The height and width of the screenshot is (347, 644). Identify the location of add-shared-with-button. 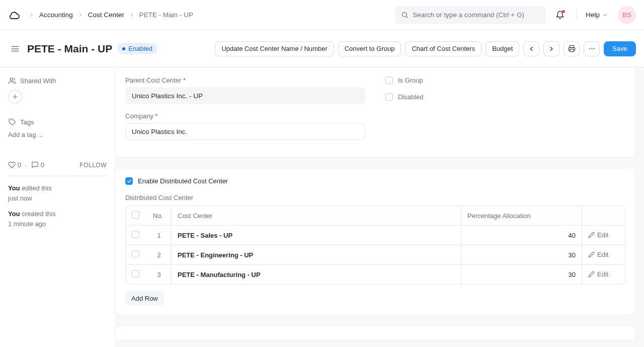
(15, 97).